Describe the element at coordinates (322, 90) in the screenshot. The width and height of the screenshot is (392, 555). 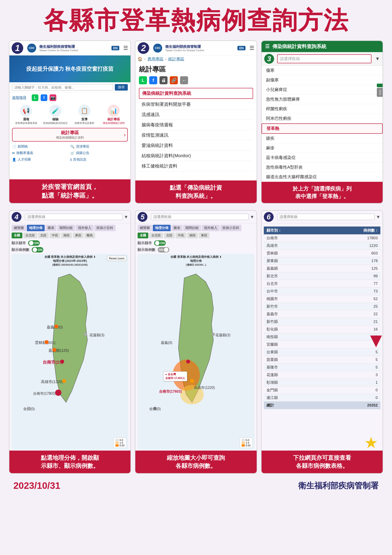
I see `p3-disease-2: 小兒麻痺症` at that location.